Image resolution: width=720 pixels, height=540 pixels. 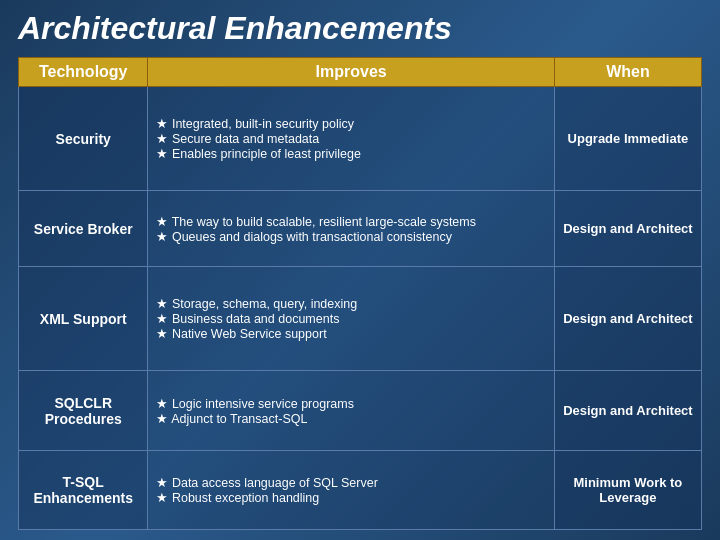 I want to click on improves-item: ★ Queues and dialogs with transactional …, so click(x=350, y=236).